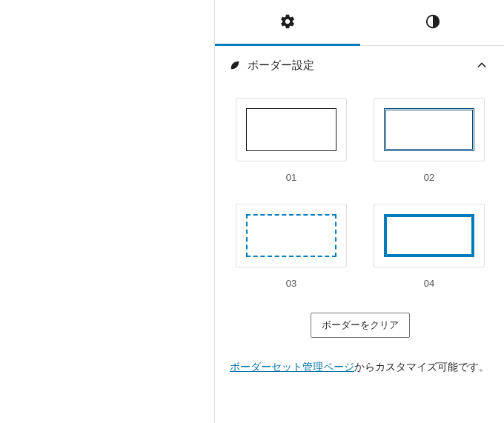 The image size is (504, 423). I want to click on border-preview-dashed, so click(291, 236).